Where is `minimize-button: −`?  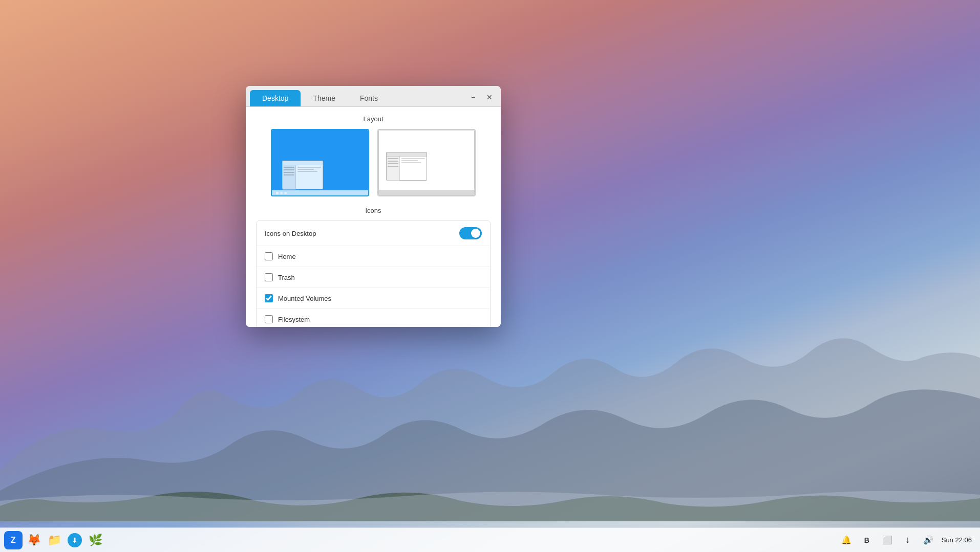 minimize-button: − is located at coordinates (473, 97).